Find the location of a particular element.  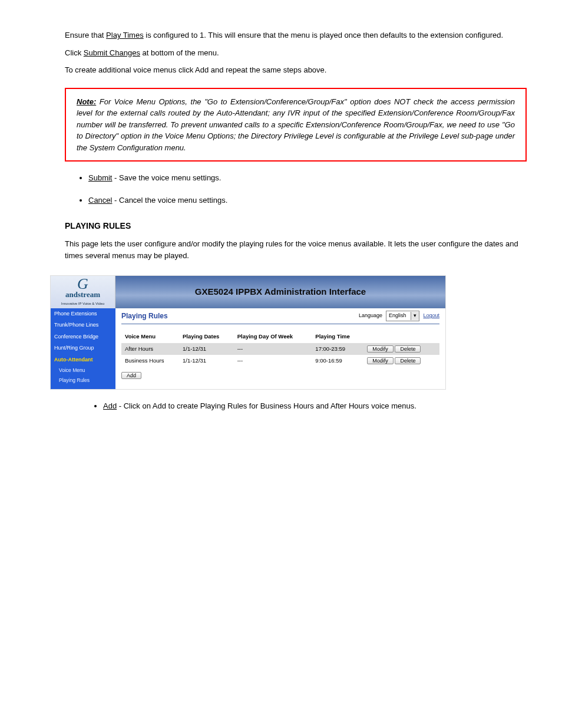

sidebar-item-conf-bridge: Conference Bridge is located at coordinates (83, 337).